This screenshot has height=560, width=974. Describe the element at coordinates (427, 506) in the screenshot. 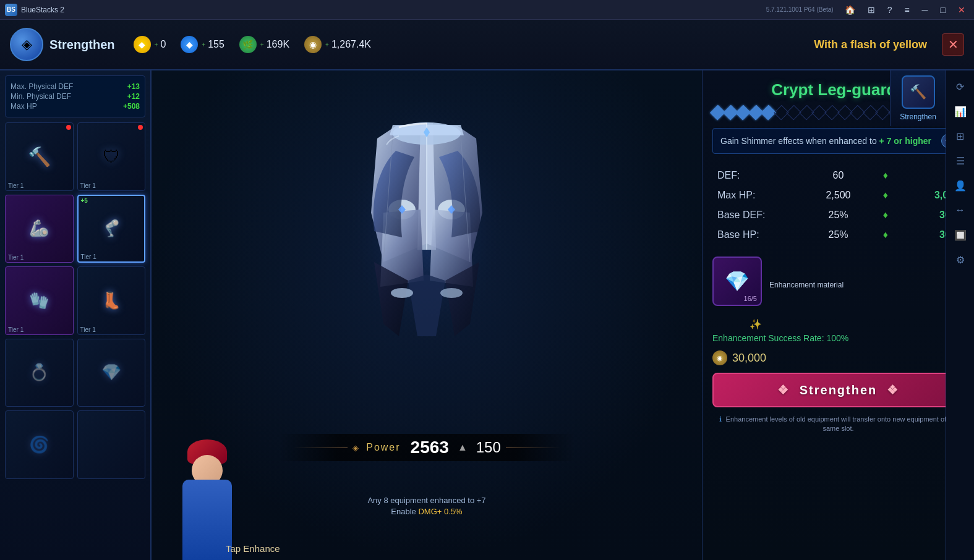

I see `bottom-hint: Any 8 equipment enhanced to +7 Enable DM…` at that location.